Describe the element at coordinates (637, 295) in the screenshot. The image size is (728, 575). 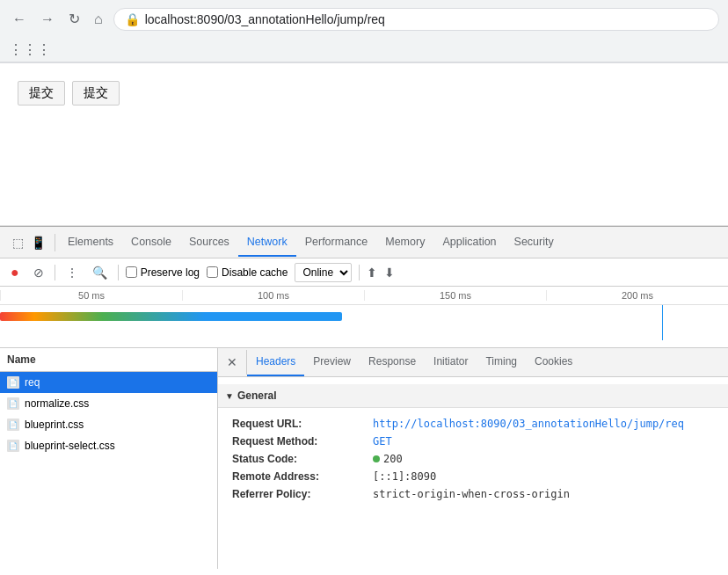
I see `timeline-mark-4: 200 ms` at that location.